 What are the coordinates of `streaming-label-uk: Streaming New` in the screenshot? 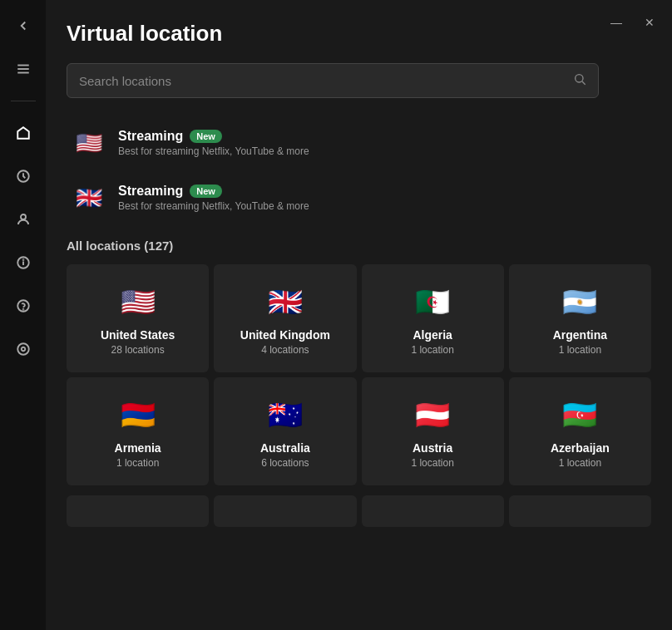 It's located at (214, 191).